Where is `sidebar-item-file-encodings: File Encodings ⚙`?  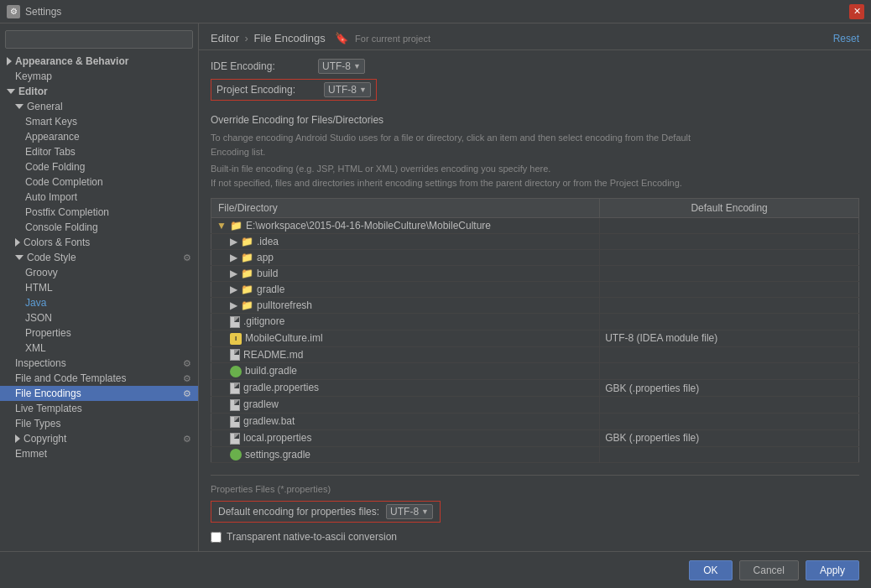 sidebar-item-file-encodings: File Encodings ⚙ is located at coordinates (99, 393).